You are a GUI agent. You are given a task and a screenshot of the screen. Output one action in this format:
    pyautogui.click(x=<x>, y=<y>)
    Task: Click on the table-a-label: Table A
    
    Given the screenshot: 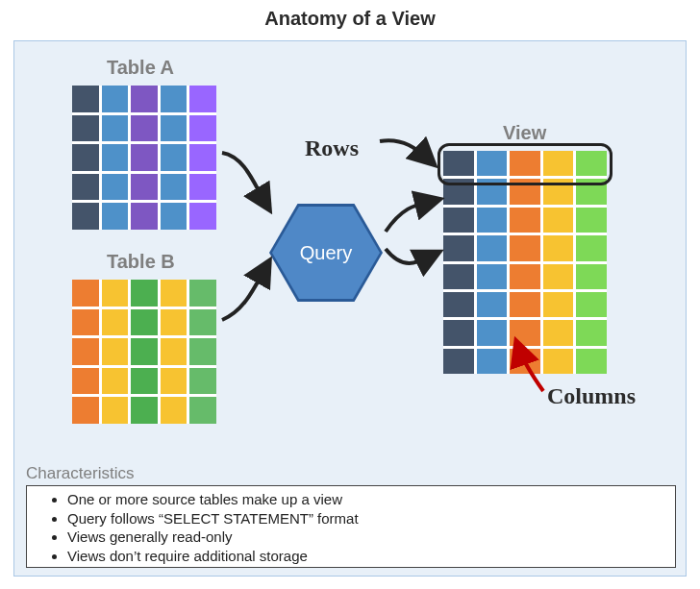 What is the action you would take?
    pyautogui.click(x=140, y=67)
    